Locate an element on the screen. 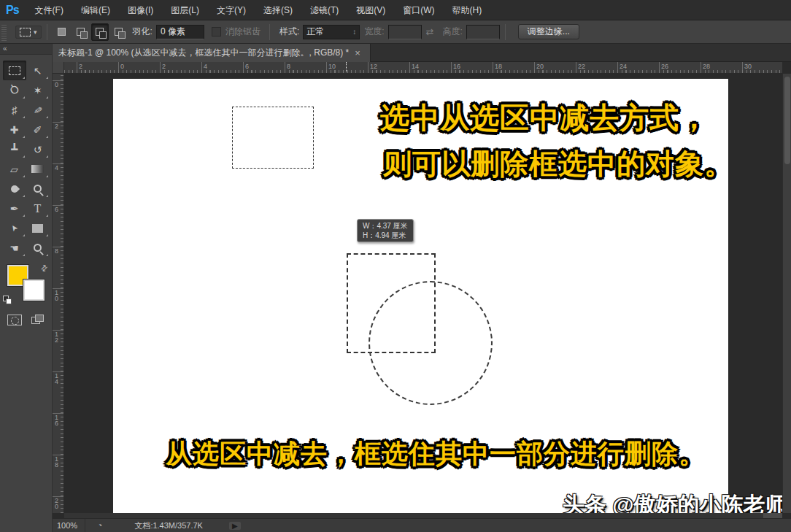 The image size is (791, 532). close-tab-icon: × is located at coordinates (358, 53).